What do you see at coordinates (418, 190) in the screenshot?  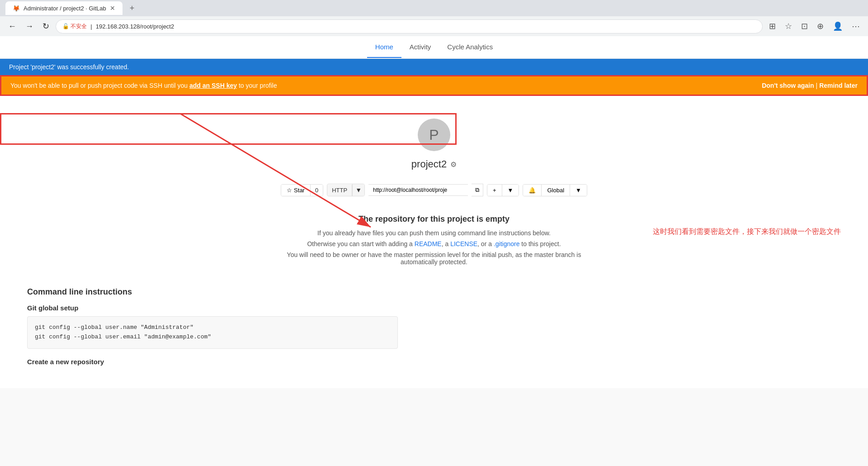 I see `clone-url-input` at bounding box center [418, 190].